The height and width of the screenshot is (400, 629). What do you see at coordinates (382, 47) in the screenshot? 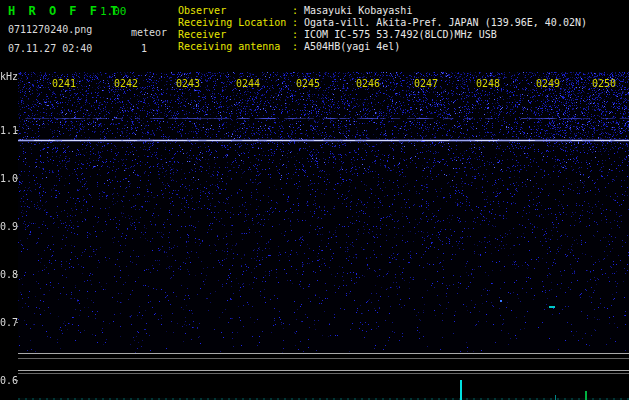
I see `info-row-antenna: Receiving antenna:A504HB(yagi 4el)` at bounding box center [382, 47].